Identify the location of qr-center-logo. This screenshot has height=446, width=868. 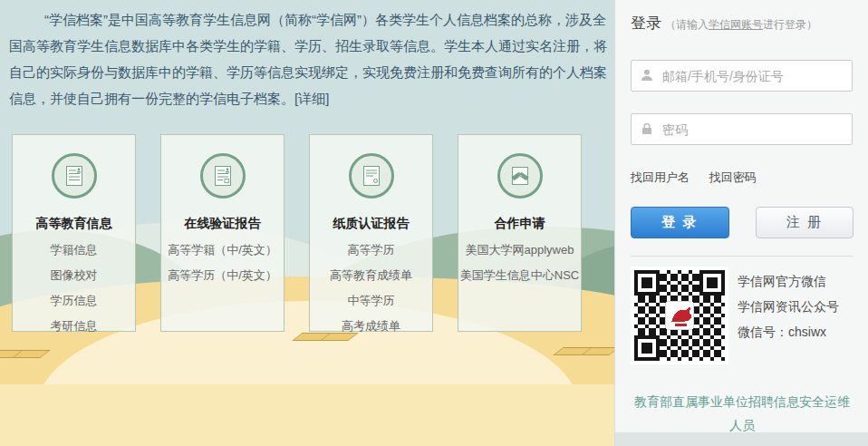
(680, 315).